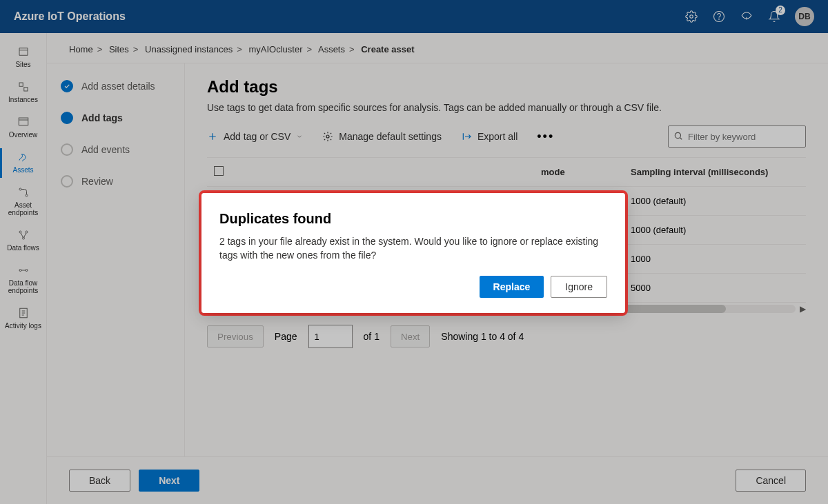 The width and height of the screenshot is (828, 504). What do you see at coordinates (413, 248) in the screenshot?
I see `dialog-body: 2 tags in your file already exist in the…` at bounding box center [413, 248].